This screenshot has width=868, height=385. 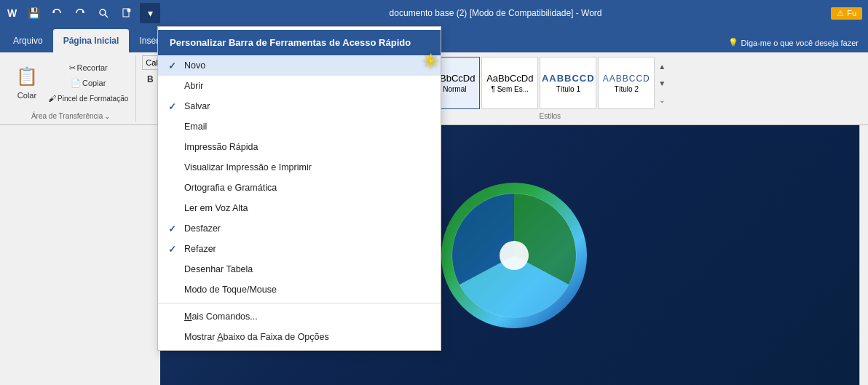 I want to click on dropdown-item-modo-toque: Modo de Toque/Mouse, so click(x=299, y=290).